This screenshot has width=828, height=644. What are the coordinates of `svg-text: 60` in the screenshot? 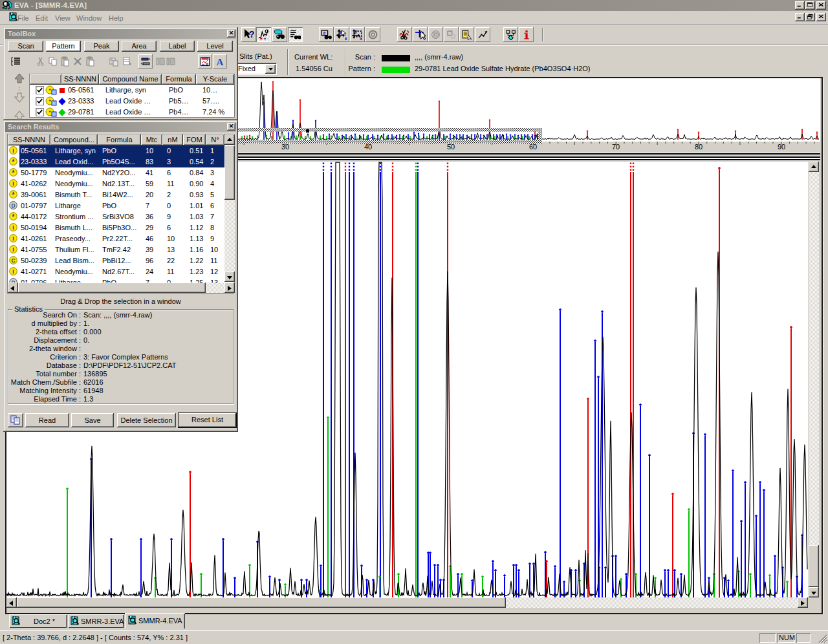 It's located at (533, 147).